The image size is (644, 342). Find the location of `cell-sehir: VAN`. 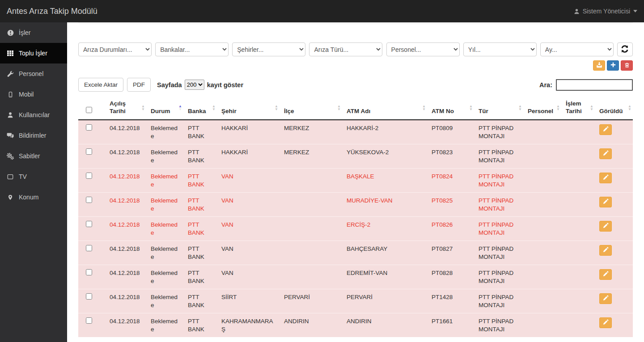

cell-sehir: VAN is located at coordinates (248, 205).